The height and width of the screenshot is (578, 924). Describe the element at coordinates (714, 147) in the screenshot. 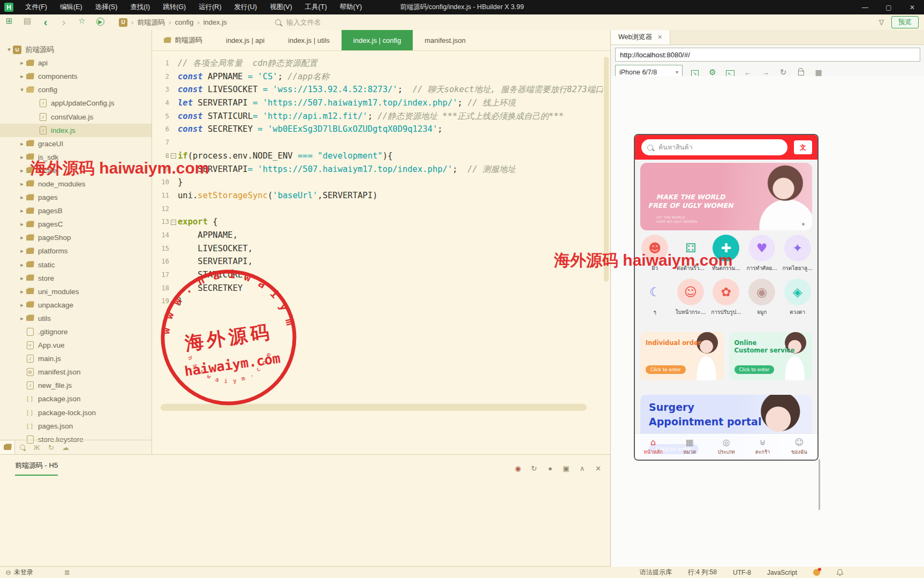

I see `app-search-bar: ค้นหาสินค้า` at that location.